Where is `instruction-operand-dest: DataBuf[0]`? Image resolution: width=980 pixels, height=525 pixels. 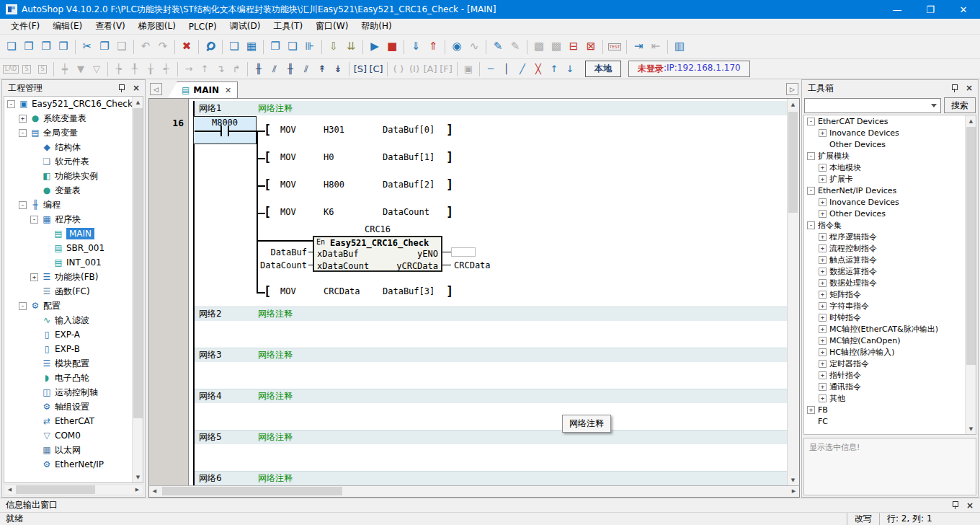 instruction-operand-dest: DataBuf[0] is located at coordinates (409, 130).